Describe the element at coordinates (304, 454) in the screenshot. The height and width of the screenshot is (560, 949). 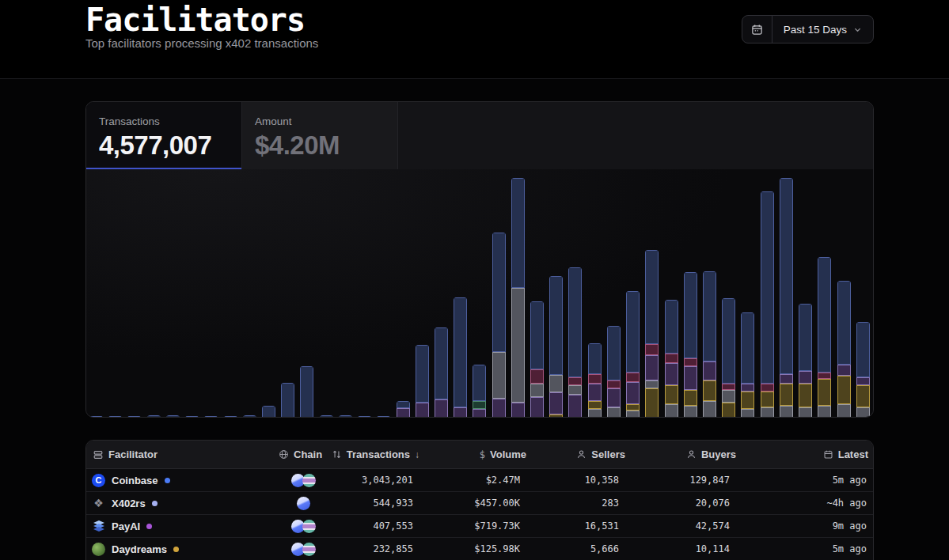
I see `column-header-chain: Chain` at that location.